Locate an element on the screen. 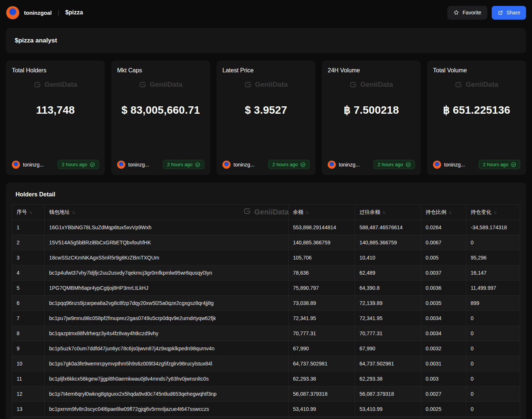  table-row: 51PG7QMBMh6apr4ypCgtjoj8HP3mrLtLkHJ75,89… is located at coordinates (266, 288).